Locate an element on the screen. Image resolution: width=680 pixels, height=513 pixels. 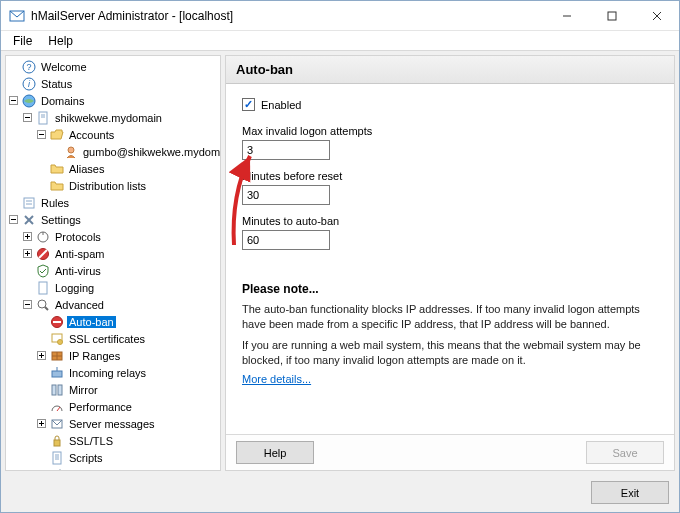
tree-antivirus: Anti-virus is located at coordinates (122, 270).